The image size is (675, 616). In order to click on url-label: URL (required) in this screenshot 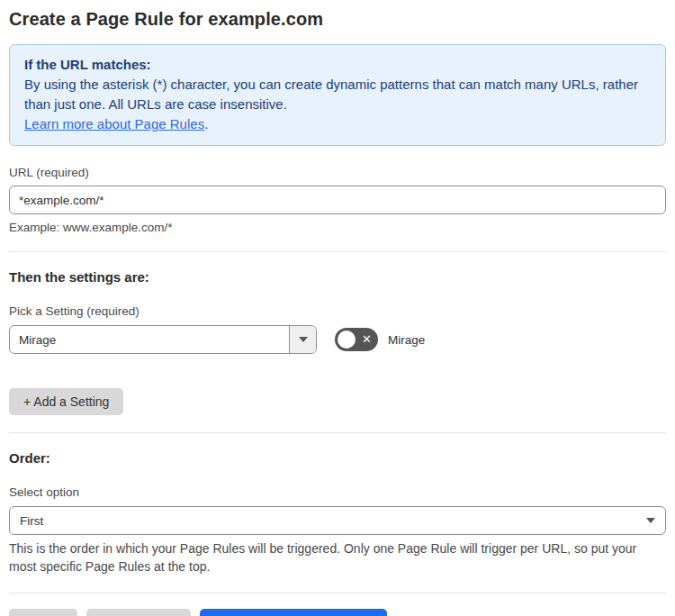, I will do `click(338, 173)`.